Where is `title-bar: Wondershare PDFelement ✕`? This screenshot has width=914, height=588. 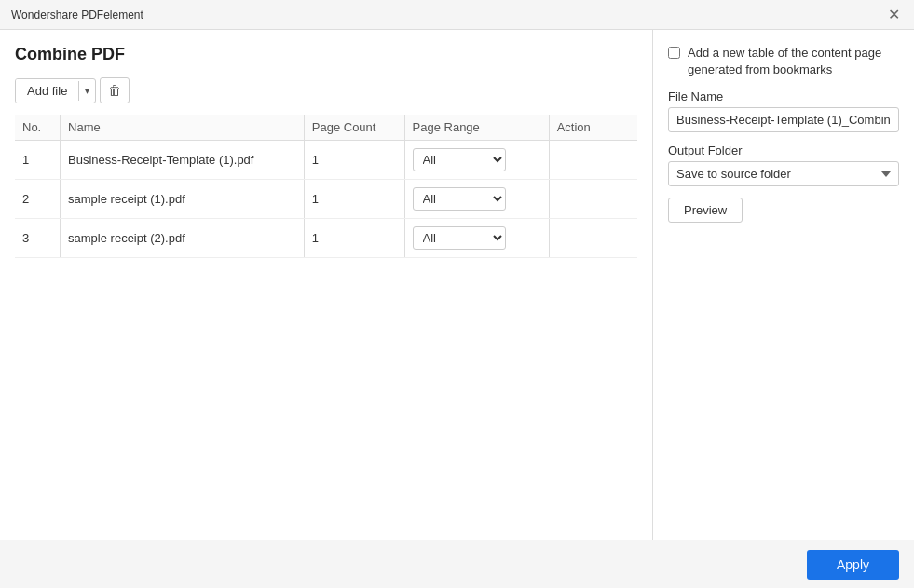
title-bar: Wondershare PDFelement ✕ is located at coordinates (457, 15).